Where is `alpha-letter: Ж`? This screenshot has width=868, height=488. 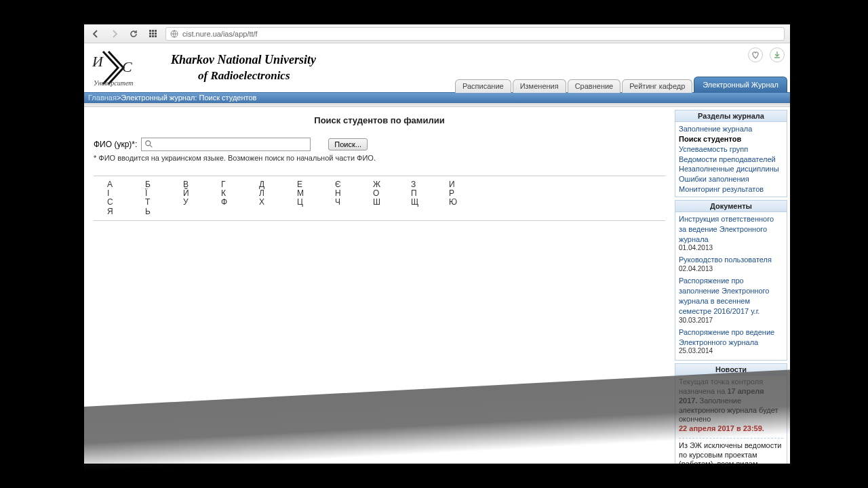 alpha-letter: Ж is located at coordinates (377, 184).